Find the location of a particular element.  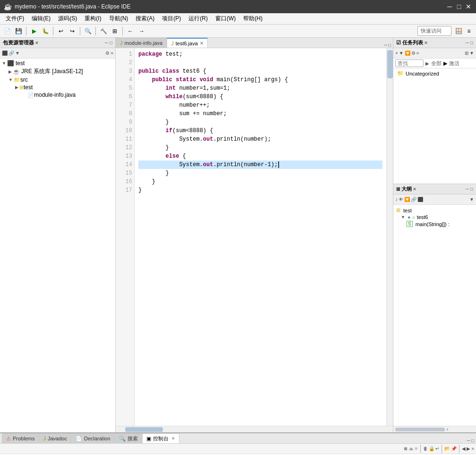

quick-access-input: 快速访问 is located at coordinates (434, 31).